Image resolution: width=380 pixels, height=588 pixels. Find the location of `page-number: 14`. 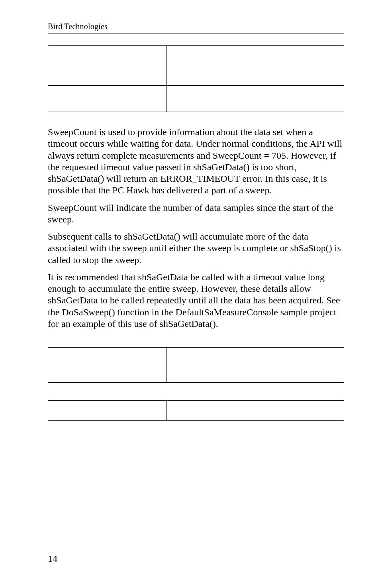

page-number: 14 is located at coordinates (53, 559).